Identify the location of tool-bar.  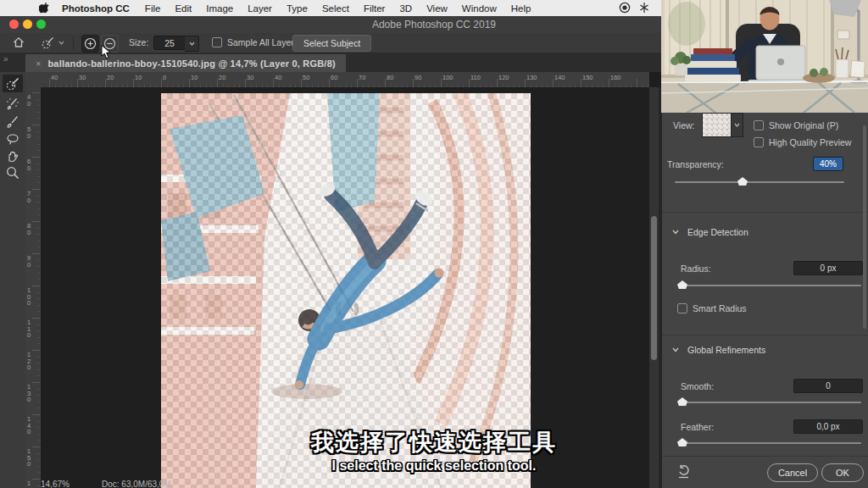
(14, 280).